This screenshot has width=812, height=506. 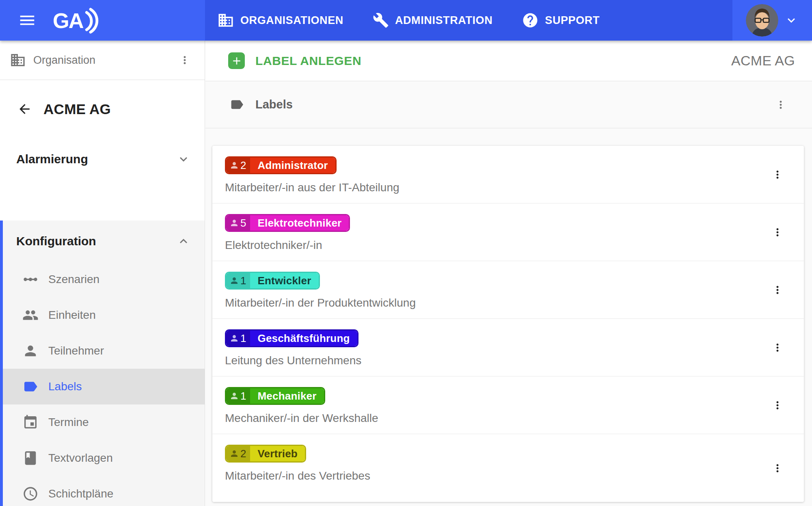 What do you see at coordinates (561, 20) in the screenshot?
I see `nav-support: SUPPORT` at bounding box center [561, 20].